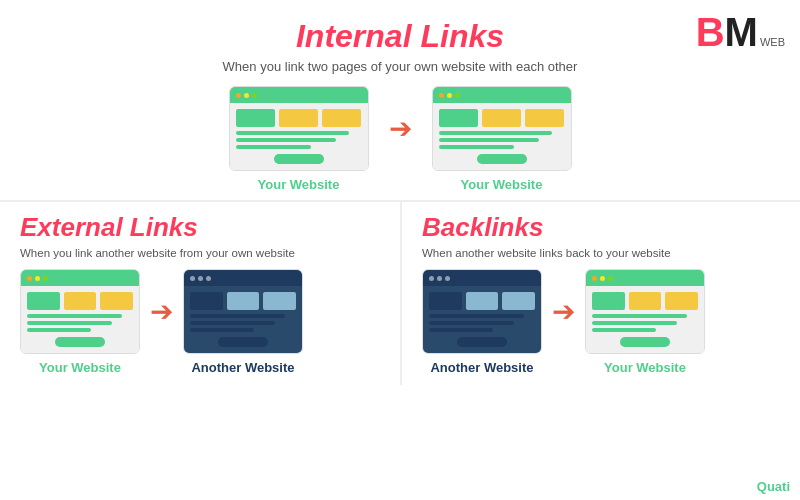 The height and width of the screenshot is (500, 800). I want to click on lines-right, so click(502, 140).